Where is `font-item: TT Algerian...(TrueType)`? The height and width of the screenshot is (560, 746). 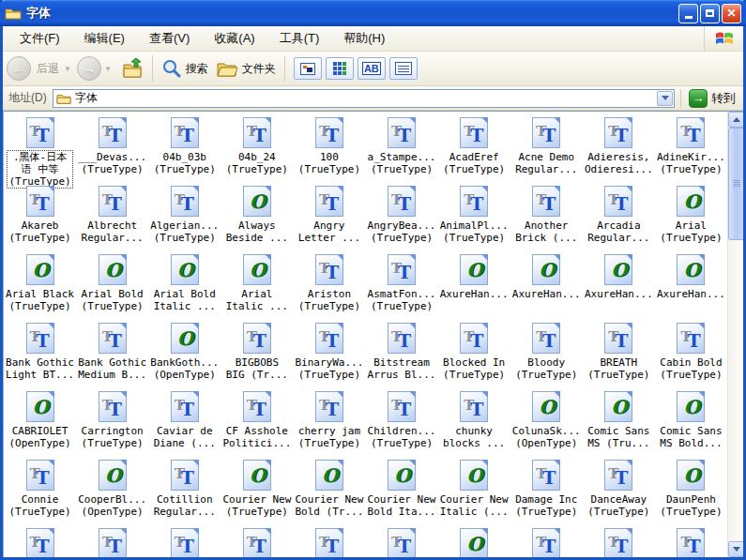 font-item: TT Algerian...(TrueType) is located at coordinates (184, 218).